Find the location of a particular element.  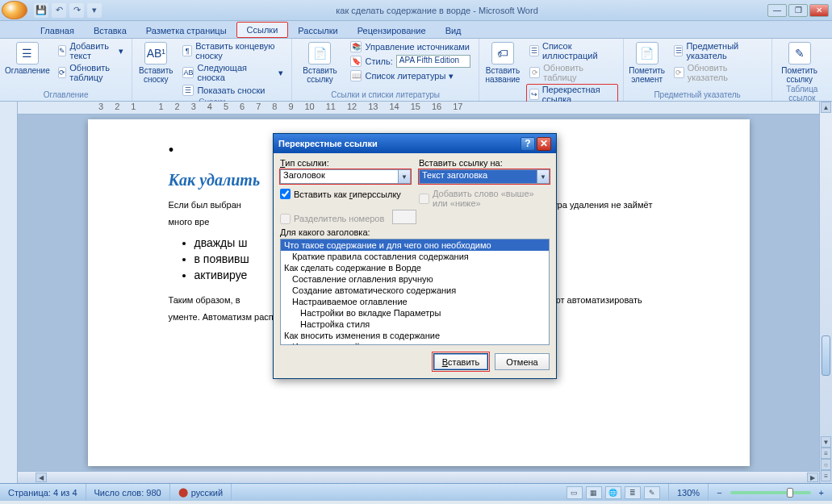

insert-footnote-button: AB¹ Вставить сноску is located at coordinates (156, 62).